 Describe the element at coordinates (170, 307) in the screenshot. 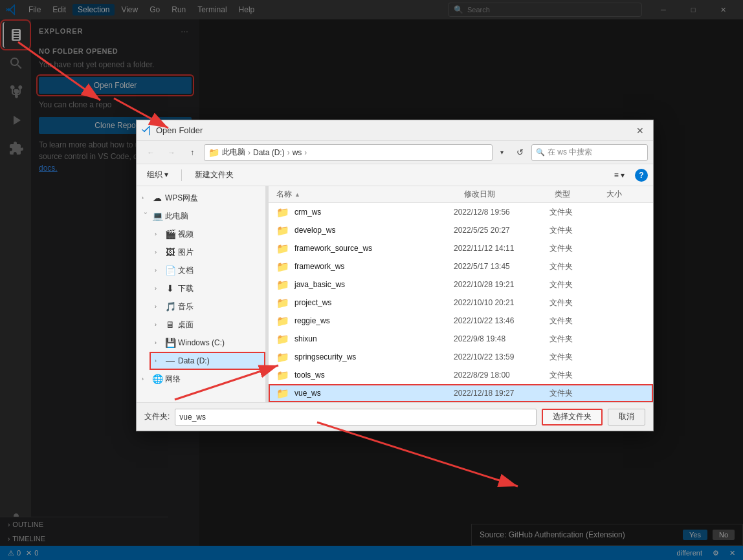

I see `music-icon: 🎵` at that location.